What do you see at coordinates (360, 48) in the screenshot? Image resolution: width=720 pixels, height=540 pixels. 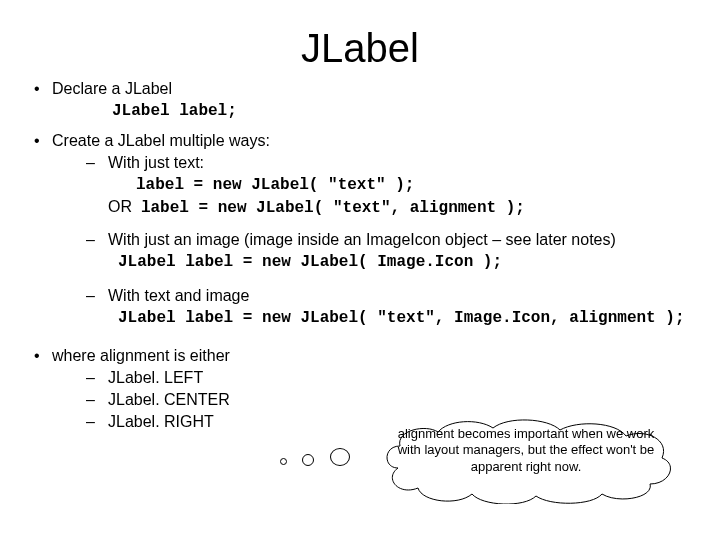 I see `slide-title: JLabel` at bounding box center [360, 48].